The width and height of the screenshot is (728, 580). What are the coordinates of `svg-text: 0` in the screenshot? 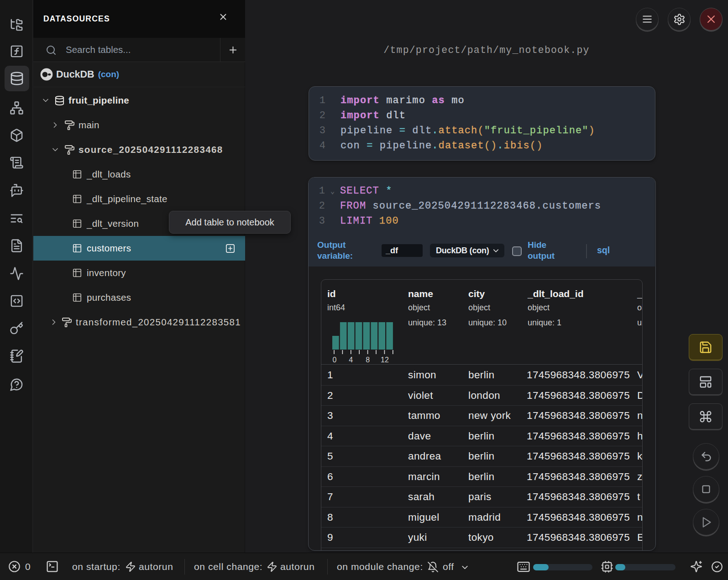 It's located at (335, 360).